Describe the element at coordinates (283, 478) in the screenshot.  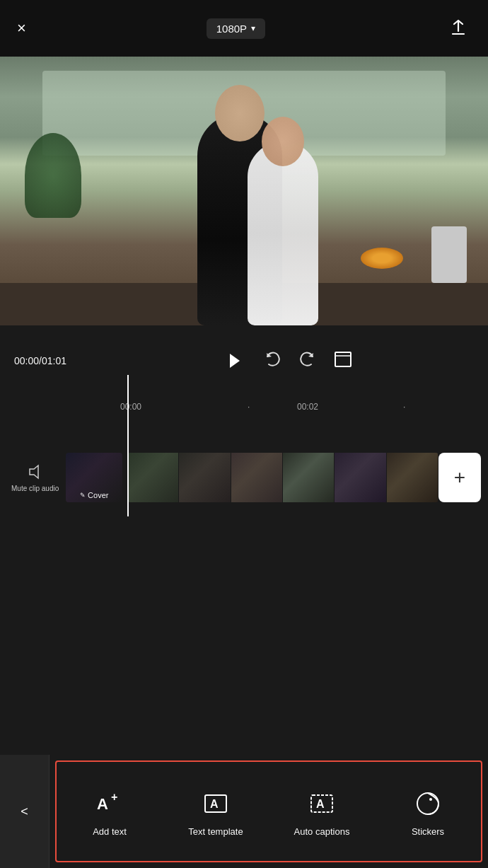
I see `video-strip-frames` at that location.